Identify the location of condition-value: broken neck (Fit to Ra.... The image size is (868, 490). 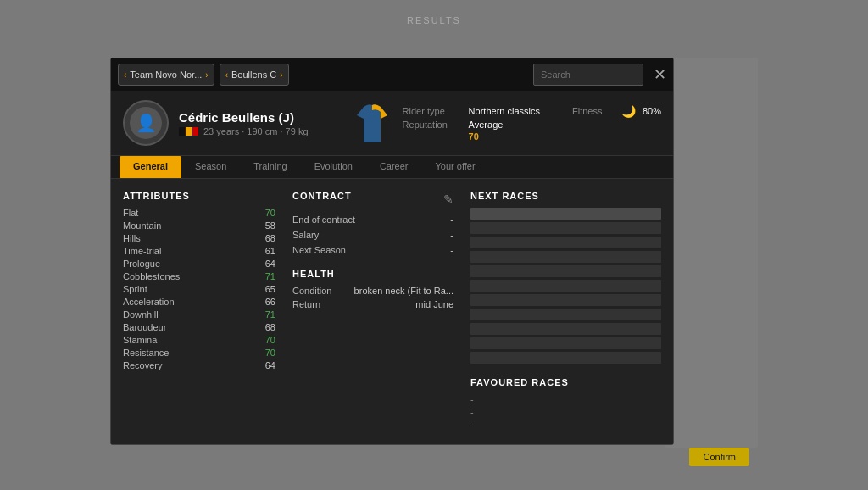
(403, 291).